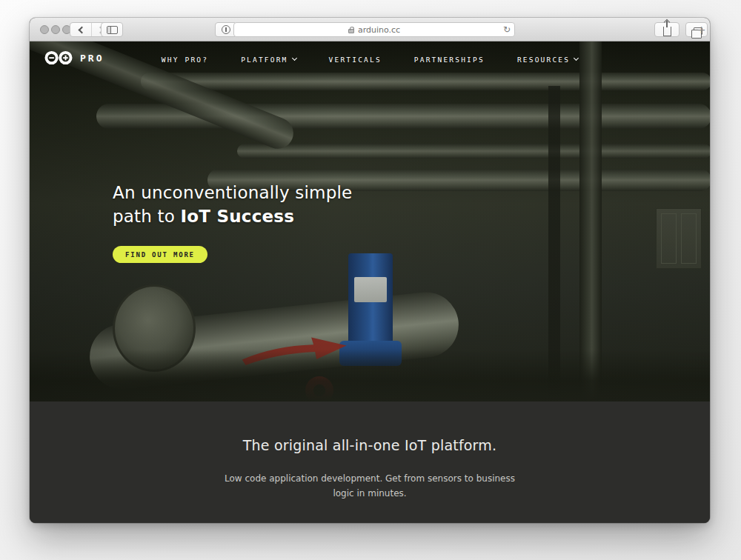  Describe the element at coordinates (379, 30) in the screenshot. I see `url-text: arduino.cc` at that location.